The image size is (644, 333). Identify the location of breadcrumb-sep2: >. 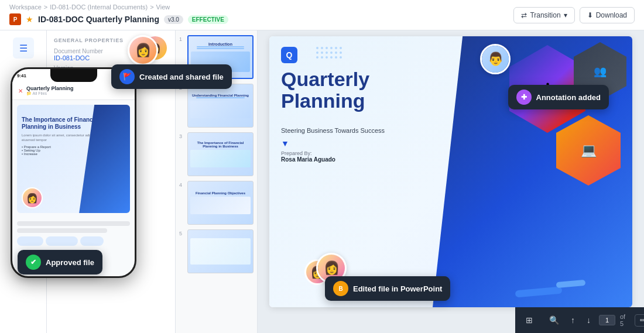
(152, 7).